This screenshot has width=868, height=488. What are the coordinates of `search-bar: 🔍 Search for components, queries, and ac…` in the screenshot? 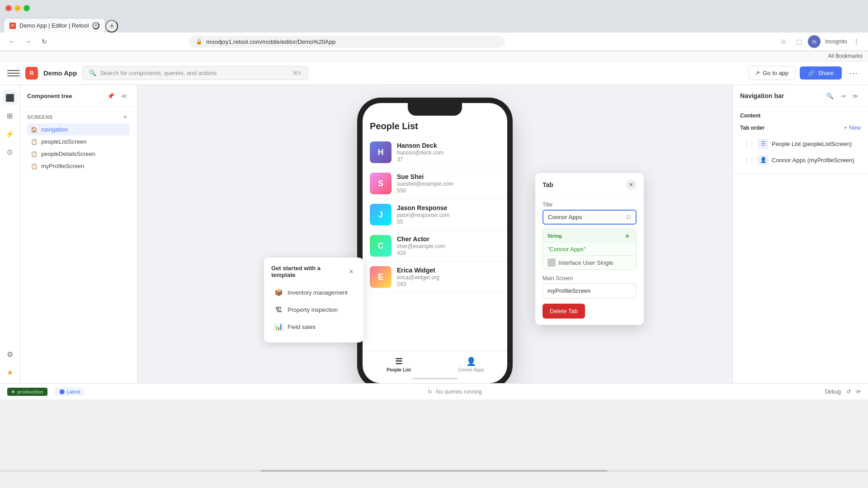 It's located at (195, 73).